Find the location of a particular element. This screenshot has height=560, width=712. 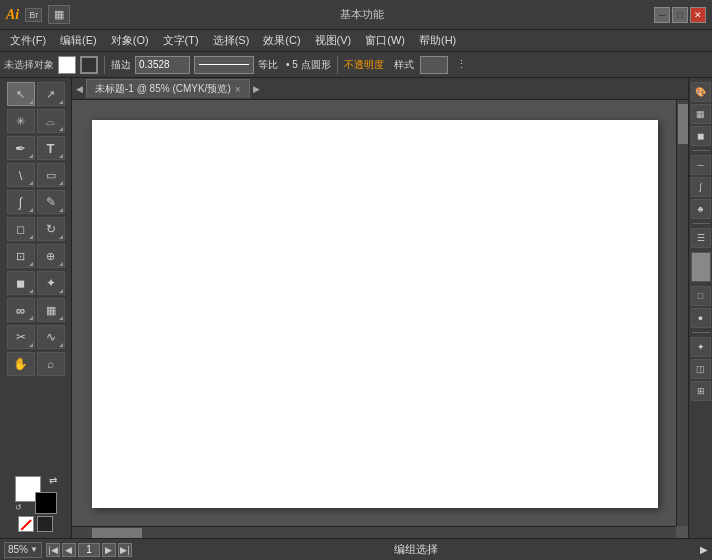

color-swatches: ⇄ ↺ is located at coordinates (36, 504).